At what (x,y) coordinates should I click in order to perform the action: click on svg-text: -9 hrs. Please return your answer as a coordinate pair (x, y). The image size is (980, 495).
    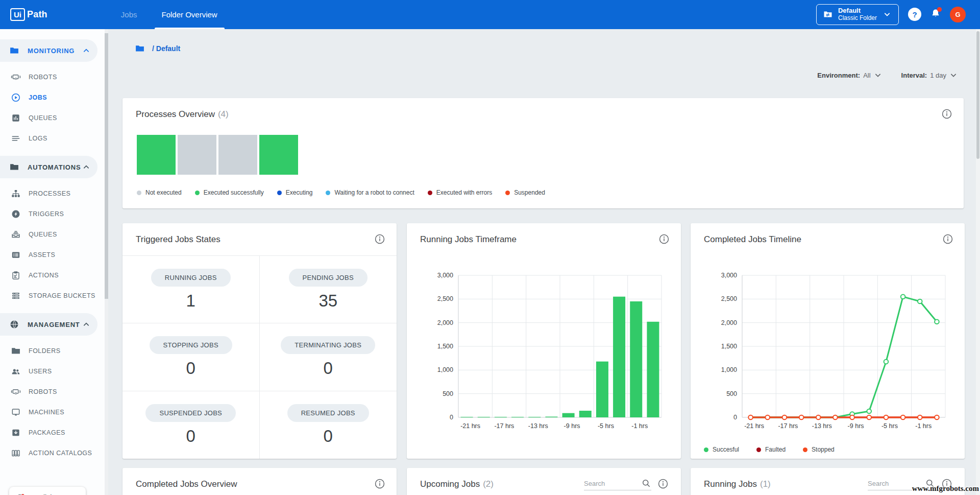
    Looking at the image, I should click on (572, 426).